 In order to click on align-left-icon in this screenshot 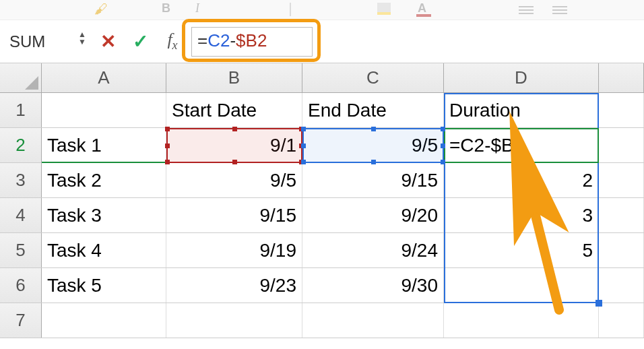, I will do `click(526, 10)`.